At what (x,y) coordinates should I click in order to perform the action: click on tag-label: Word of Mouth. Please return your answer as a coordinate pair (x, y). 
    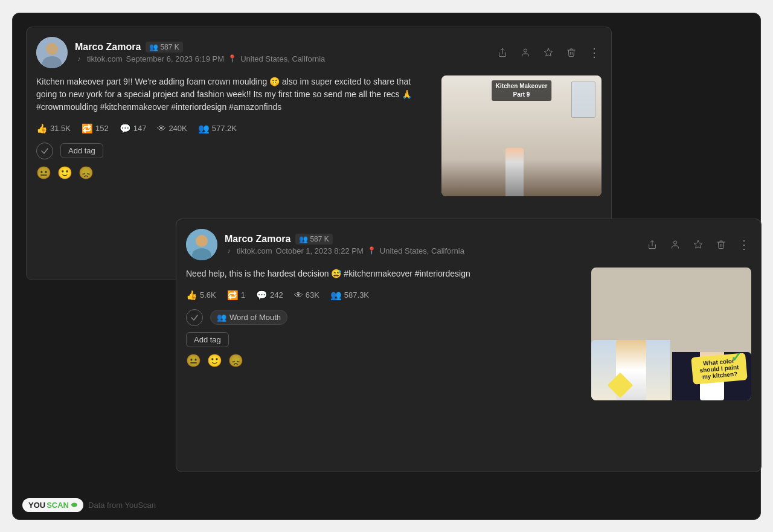
    Looking at the image, I should click on (255, 318).